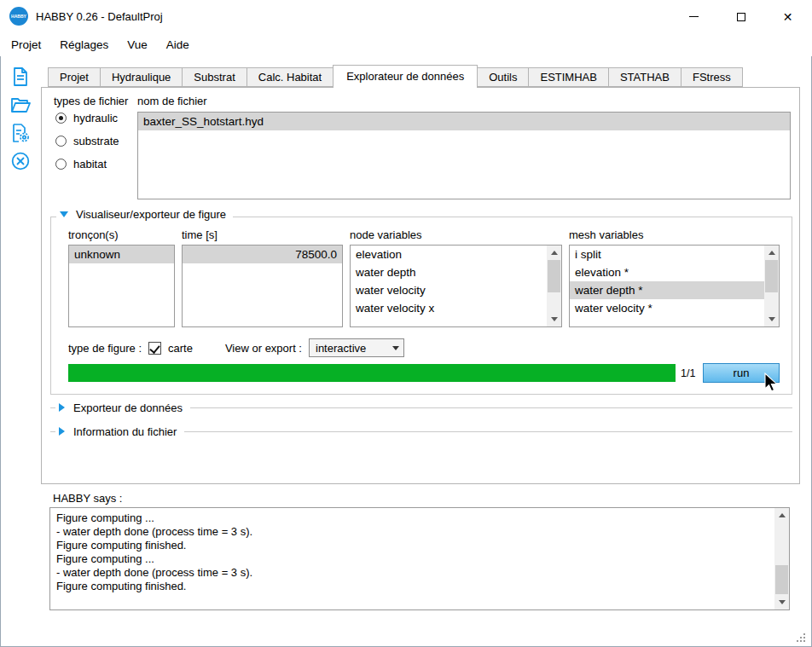 This screenshot has height=647, width=812. I want to click on node-variable-item: water velocity, so click(449, 290).